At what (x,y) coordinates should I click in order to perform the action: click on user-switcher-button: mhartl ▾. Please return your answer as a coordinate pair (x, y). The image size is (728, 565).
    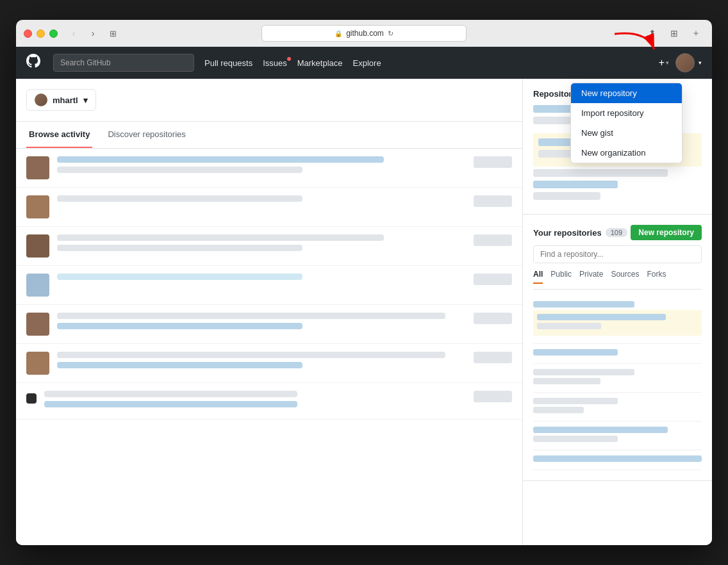
    Looking at the image, I should click on (62, 100).